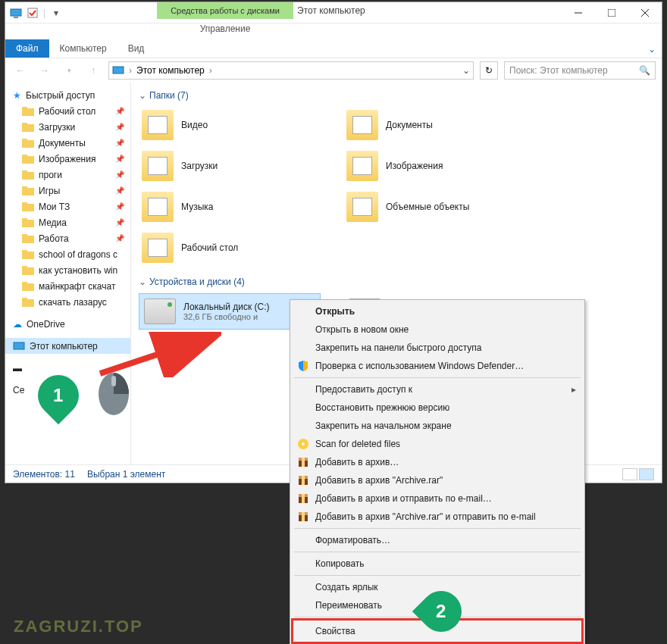 The image size is (667, 644). I want to click on menu-item: Восстановить прежнюю версию, so click(437, 408).